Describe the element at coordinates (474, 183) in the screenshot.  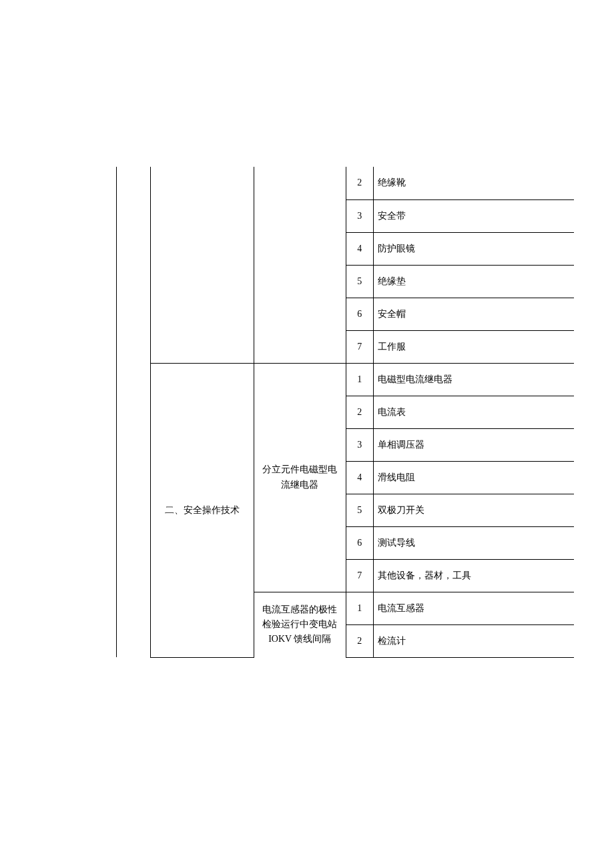
I see `item-name: 绝缘靴` at that location.